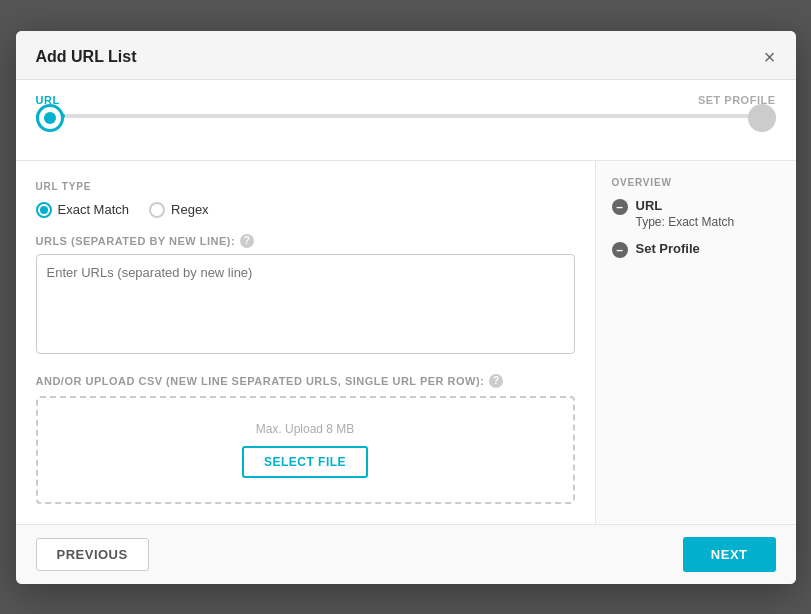 This screenshot has height=614, width=811. I want to click on urls-help-icon: ?, so click(247, 241).